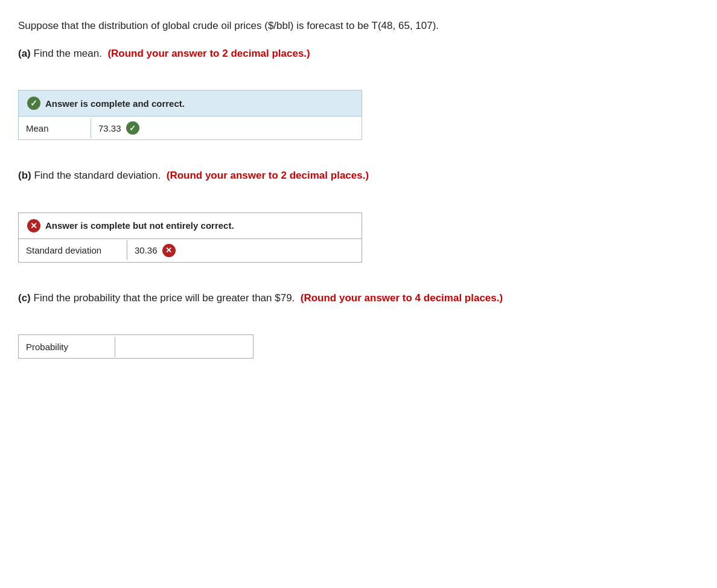  Describe the element at coordinates (25, 175) in the screenshot. I see `part-b-label: (b)` at that location.